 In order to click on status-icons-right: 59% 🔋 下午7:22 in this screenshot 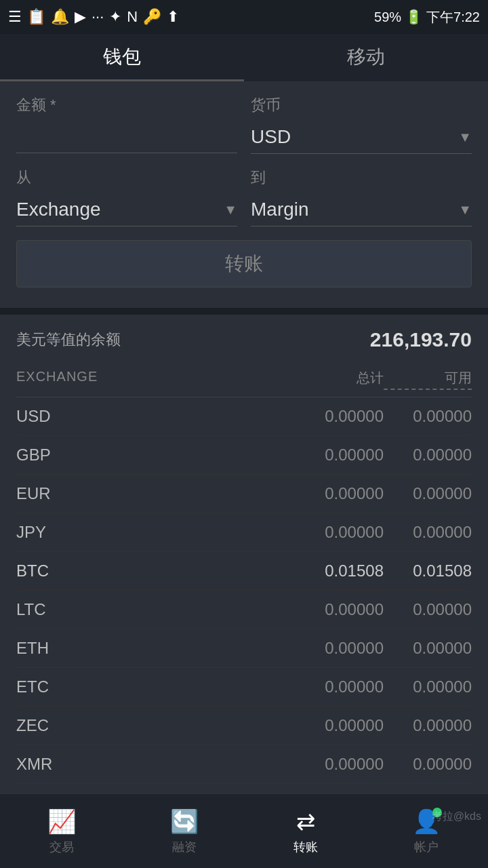, I will do `click(427, 18)`.